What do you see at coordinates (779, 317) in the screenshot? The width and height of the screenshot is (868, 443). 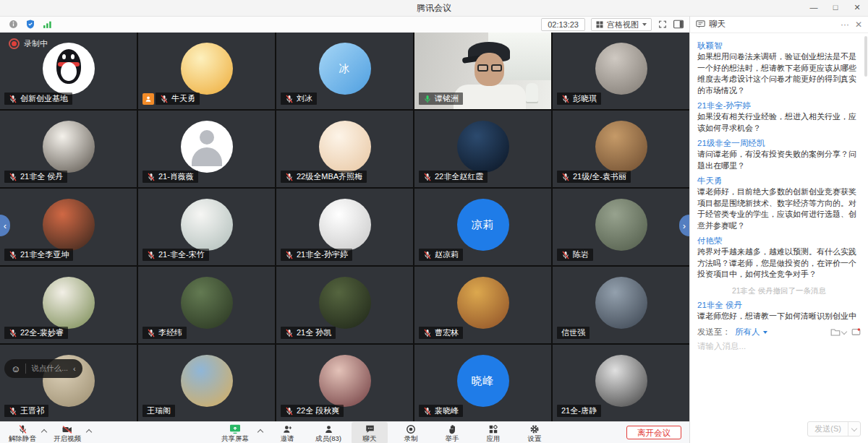 I see `message-text: 谭老师您好，想请教一下如何清晰识别创业中的试错成本与沉没成本？如何减少沉没成本对…` at bounding box center [779, 317].